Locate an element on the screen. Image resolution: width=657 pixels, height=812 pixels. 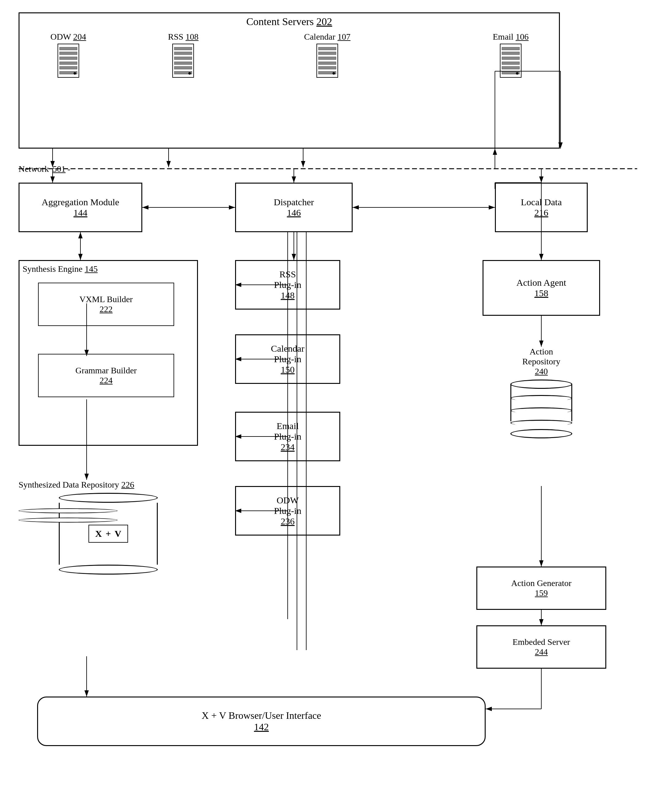
rss-server: RSS 108 is located at coordinates (183, 55).